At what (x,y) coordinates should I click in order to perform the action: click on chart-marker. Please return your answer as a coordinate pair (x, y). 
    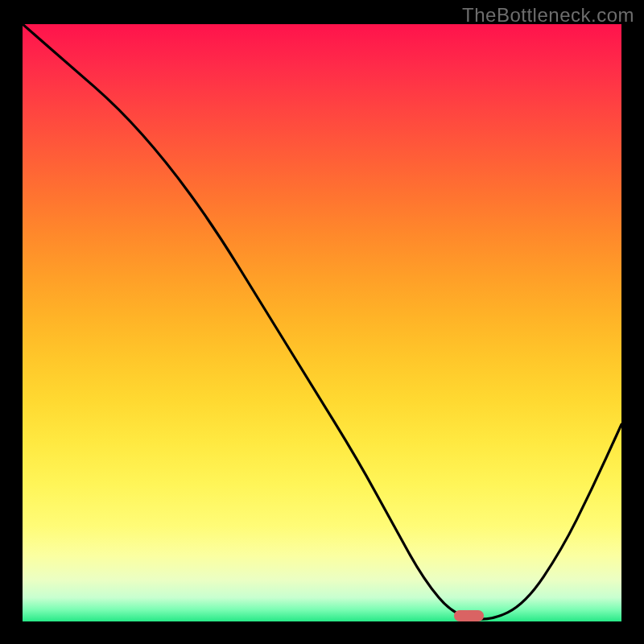
    Looking at the image, I should click on (469, 616).